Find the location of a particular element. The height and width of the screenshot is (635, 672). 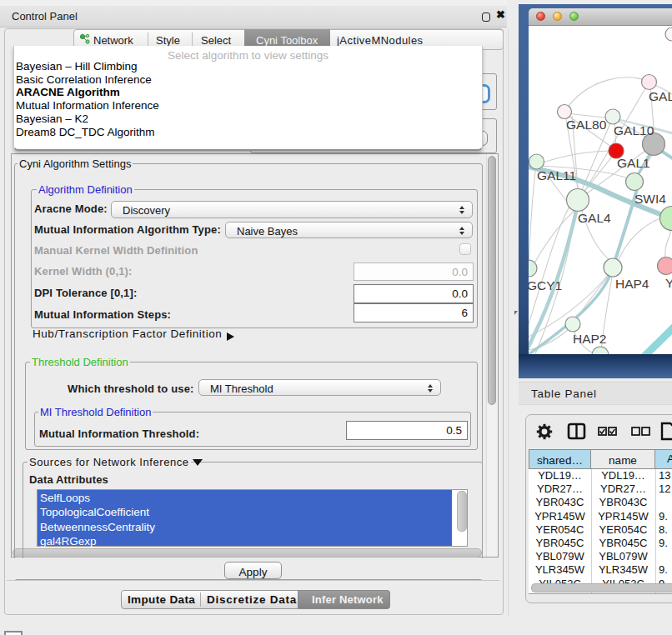

svg-text: GCY1 is located at coordinates (545, 285).